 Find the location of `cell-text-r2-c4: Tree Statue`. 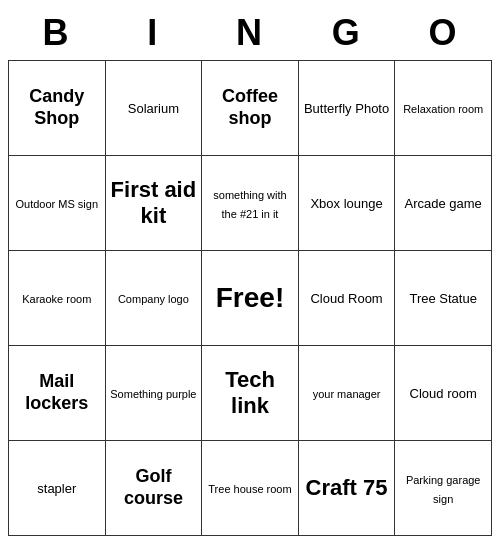

cell-text-r2-c4: Tree Statue is located at coordinates (442, 298).